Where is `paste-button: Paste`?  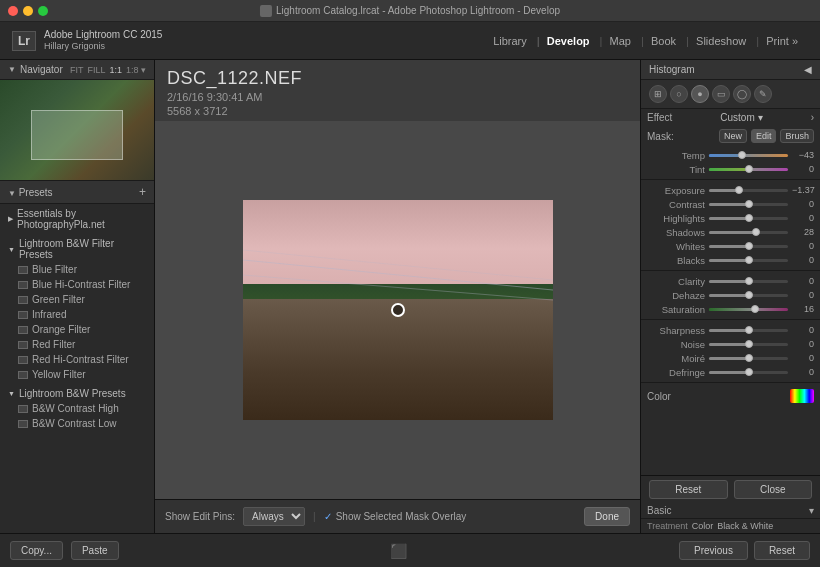 paste-button: Paste is located at coordinates (95, 550).